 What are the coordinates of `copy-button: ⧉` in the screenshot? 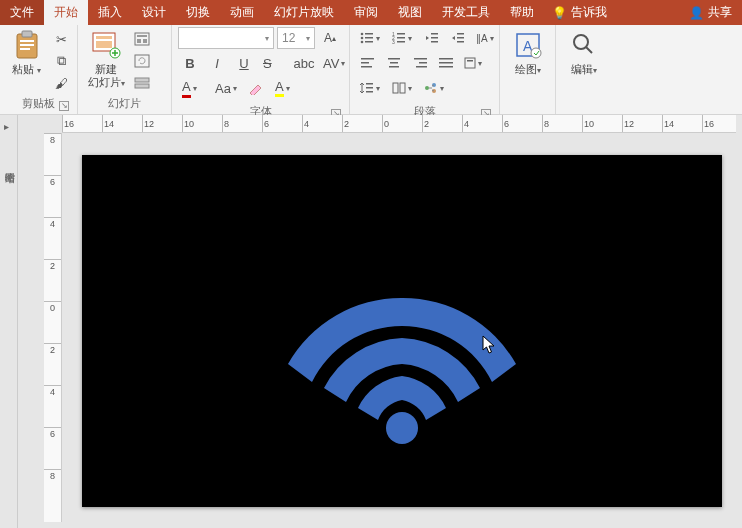 It's located at (61, 61).